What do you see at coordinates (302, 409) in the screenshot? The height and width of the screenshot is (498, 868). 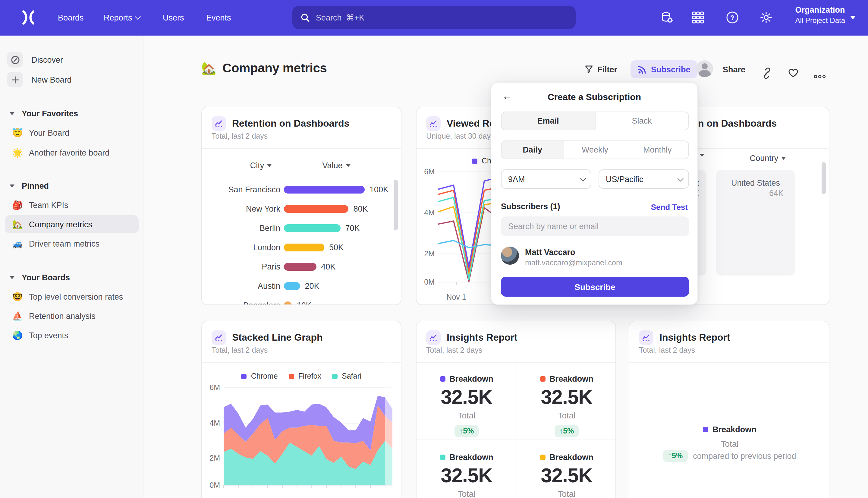 I see `card-stacked-line-graph: Stacked Line Graph Total, last 2 days Ch…` at bounding box center [302, 409].